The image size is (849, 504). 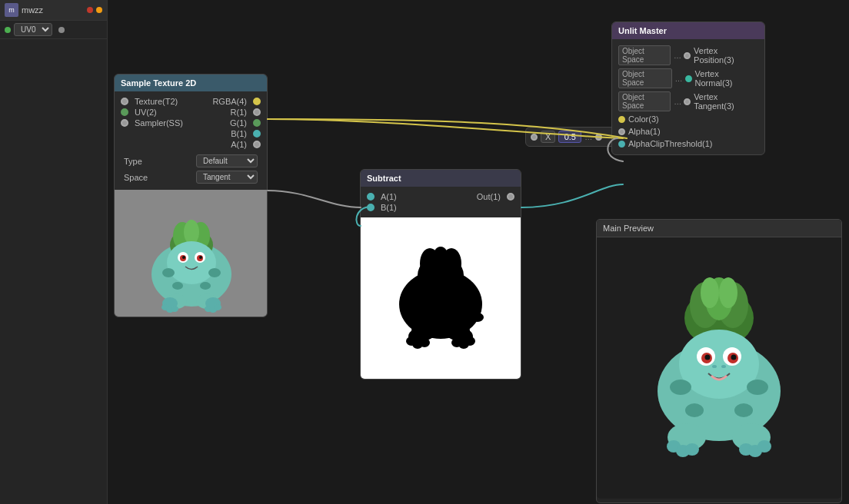 I want to click on type-field-row: Type Default Normal, so click(x=191, y=161).